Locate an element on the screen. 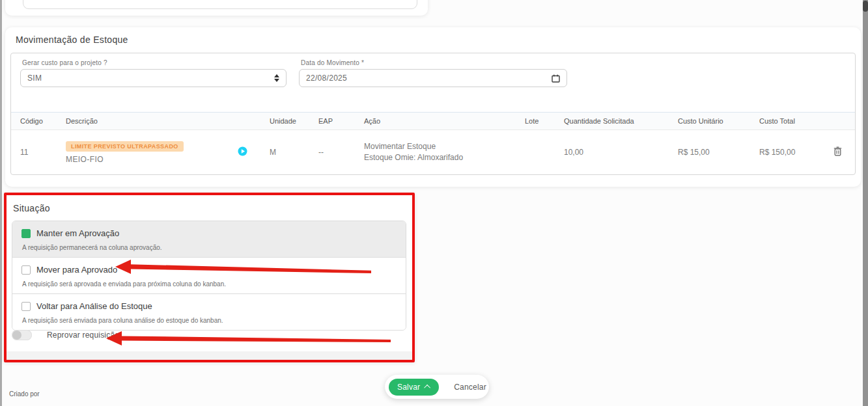  row-custo-total: R$ 150,00 is located at coordinates (795, 152).